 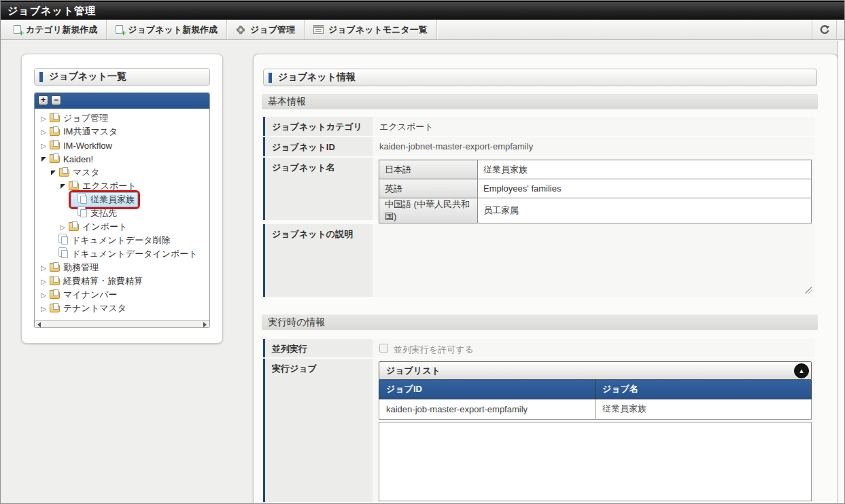 What do you see at coordinates (122, 186) in the screenshot?
I see `tree-item-export: エクスポート` at bounding box center [122, 186].